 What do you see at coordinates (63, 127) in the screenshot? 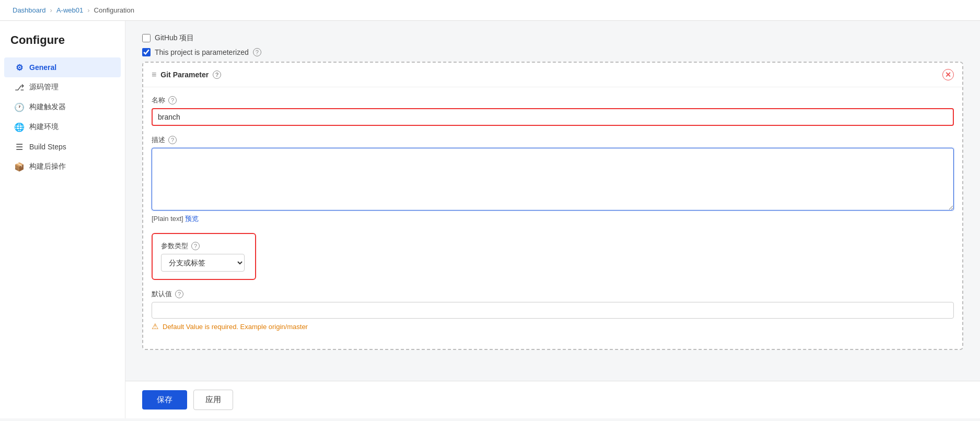
I see `sidebar-item-env: 🌐 构建环境` at bounding box center [63, 127].